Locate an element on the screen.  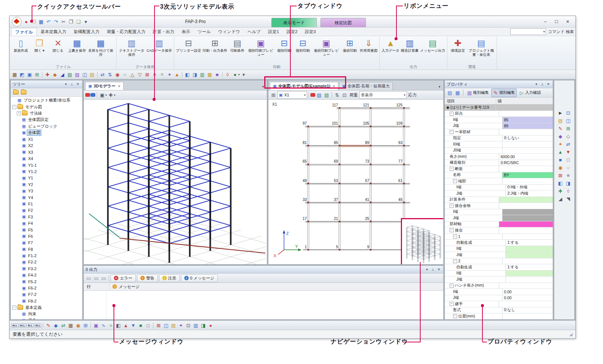
property-row: −継手 is located at coordinates (499, 304).